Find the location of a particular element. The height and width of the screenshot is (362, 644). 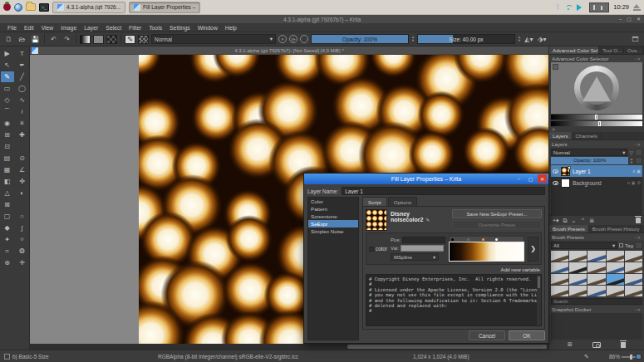

tab-tool-options: Tool O... is located at coordinates (612, 50).